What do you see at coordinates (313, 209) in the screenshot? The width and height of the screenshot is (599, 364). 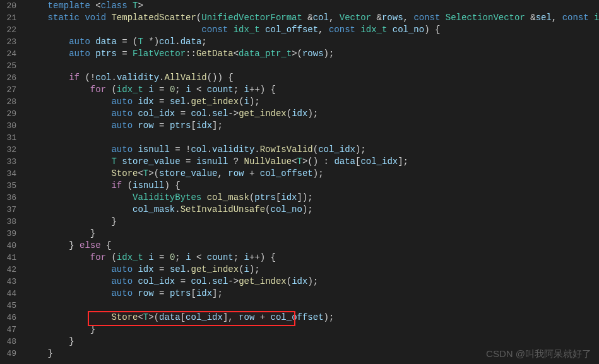 I see `code-line: col_mask.SetInvalidUnsafe(col_no);` at bounding box center [313, 209].